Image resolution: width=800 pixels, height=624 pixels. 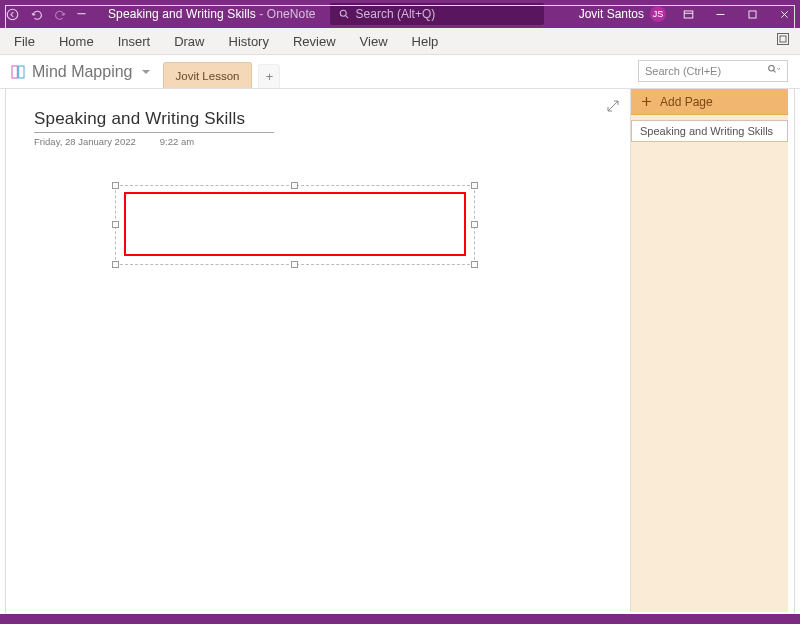 I want to click on resize-handle-nw, so click(x=116, y=186).